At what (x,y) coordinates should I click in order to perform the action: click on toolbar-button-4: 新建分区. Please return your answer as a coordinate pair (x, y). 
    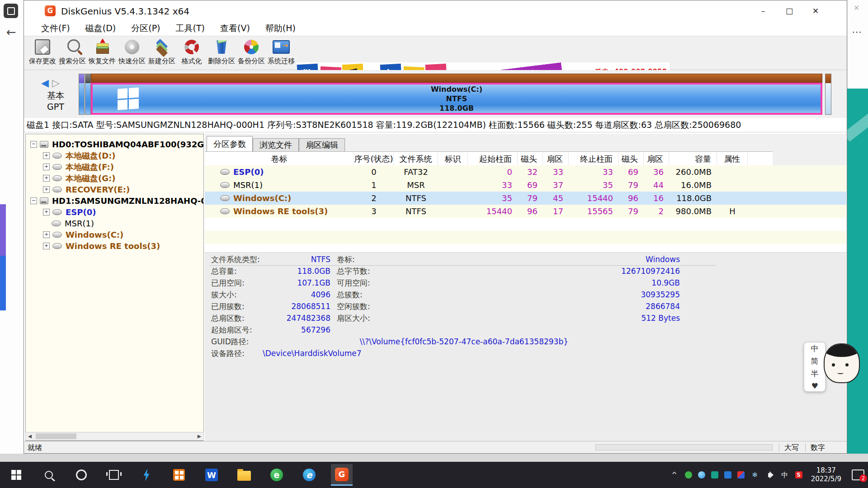
    Looking at the image, I should click on (162, 53).